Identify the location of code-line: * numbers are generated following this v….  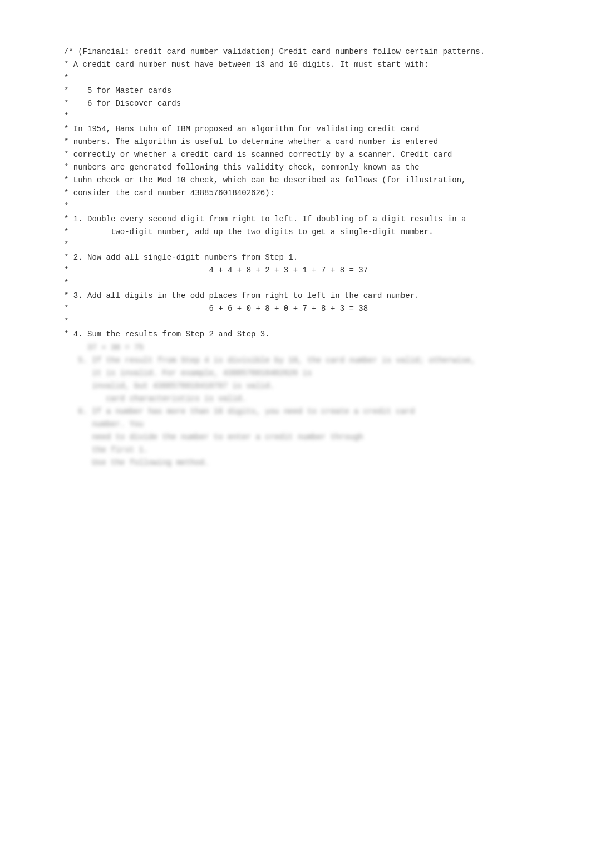
(296, 168).